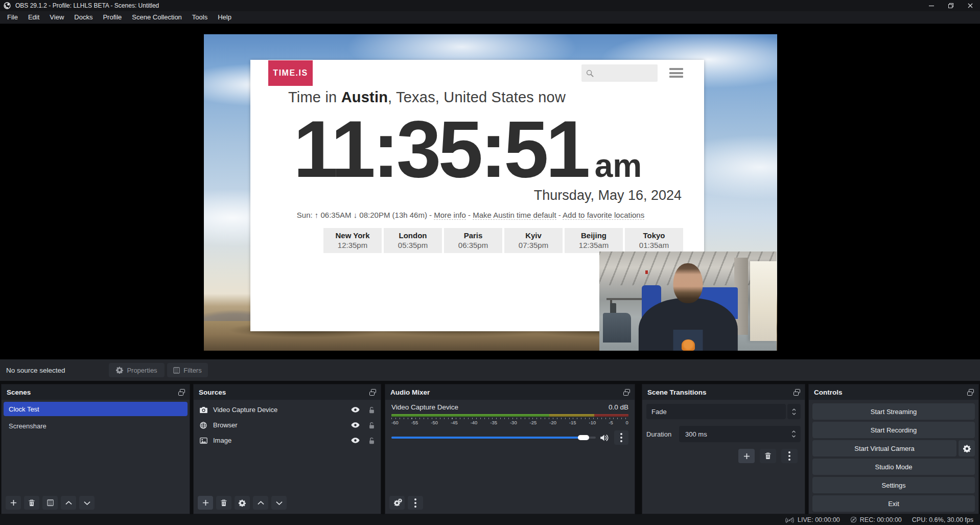  Describe the element at coordinates (789, 456) in the screenshot. I see `transition-menu-button` at that location.